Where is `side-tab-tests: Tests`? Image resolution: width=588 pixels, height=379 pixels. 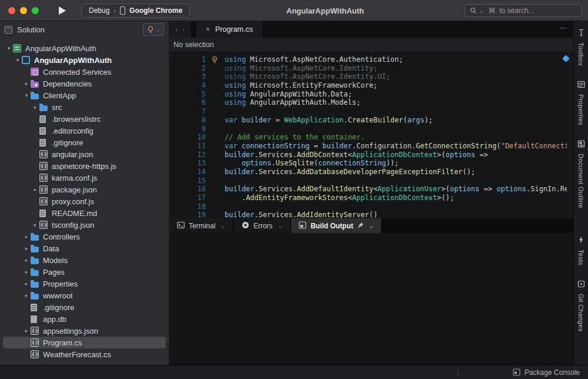 side-tab-tests: Tests is located at coordinates (581, 251).